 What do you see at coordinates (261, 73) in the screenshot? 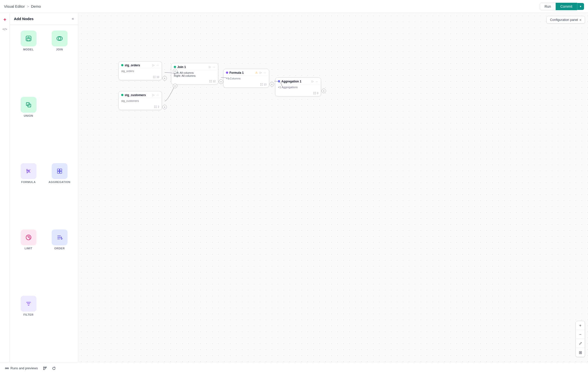
I see `formula1-run-btn: ▷` at bounding box center [261, 73].